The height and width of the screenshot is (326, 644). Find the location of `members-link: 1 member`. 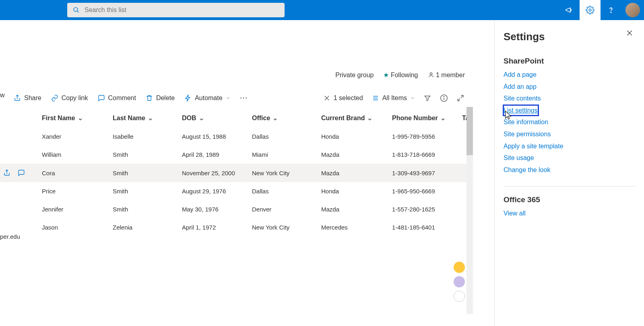

members-link: 1 member is located at coordinates (446, 75).